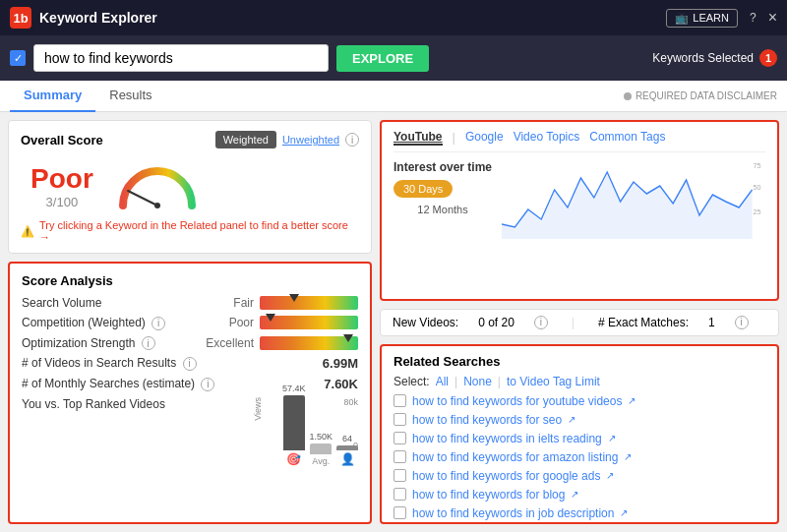 The width and height of the screenshot is (787, 532). I want to click on platform-tab-youtube: YouTube, so click(418, 138).